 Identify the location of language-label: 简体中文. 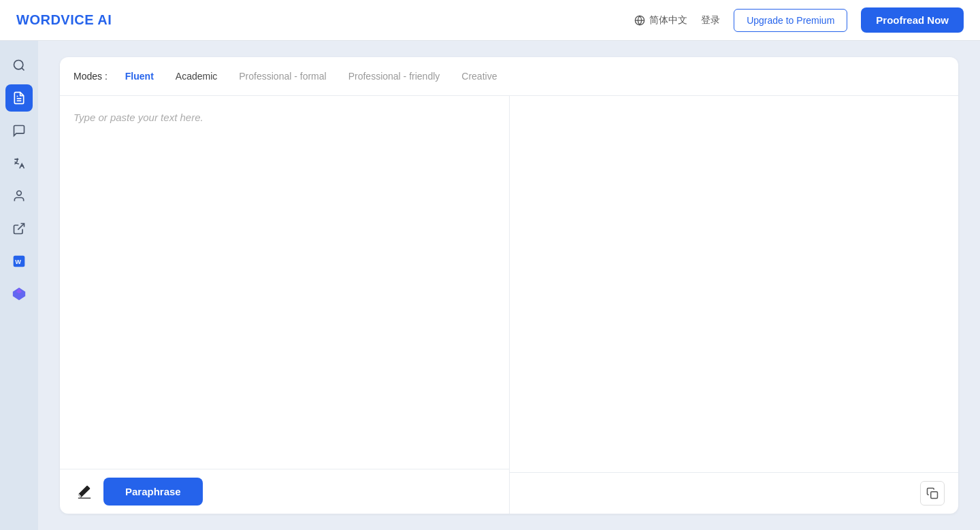
(668, 20).